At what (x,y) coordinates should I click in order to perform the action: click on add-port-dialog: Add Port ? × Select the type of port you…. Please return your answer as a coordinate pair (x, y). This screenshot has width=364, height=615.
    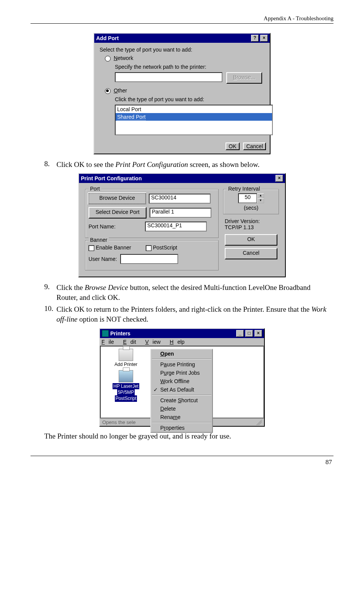
    Looking at the image, I should click on (182, 94).